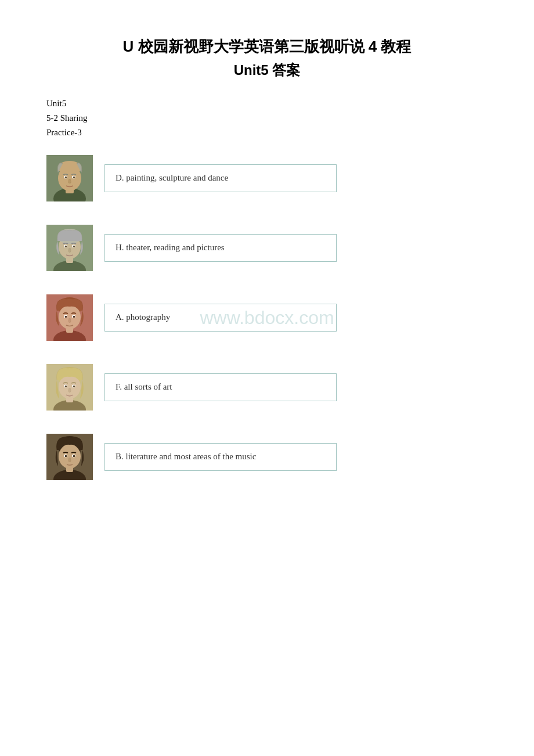  I want to click on qa-item-4: F. all sorts of art, so click(267, 387).